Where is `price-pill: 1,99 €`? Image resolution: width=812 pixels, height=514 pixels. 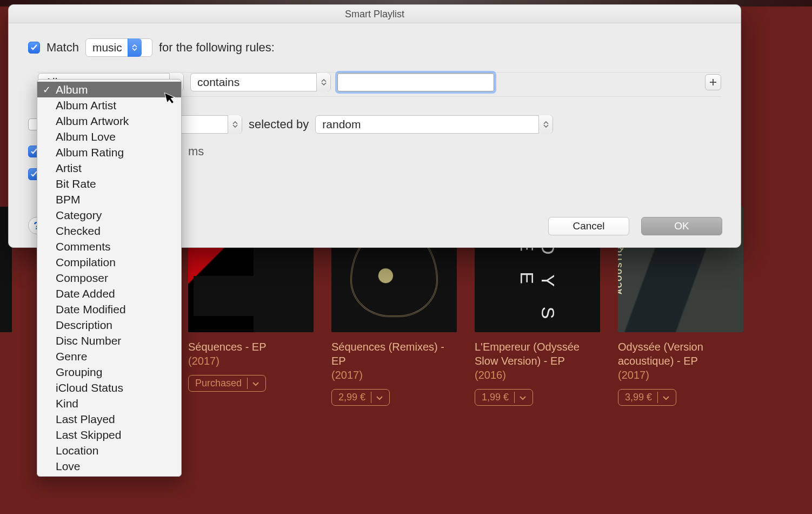
price-pill: 1,99 € is located at coordinates (504, 397).